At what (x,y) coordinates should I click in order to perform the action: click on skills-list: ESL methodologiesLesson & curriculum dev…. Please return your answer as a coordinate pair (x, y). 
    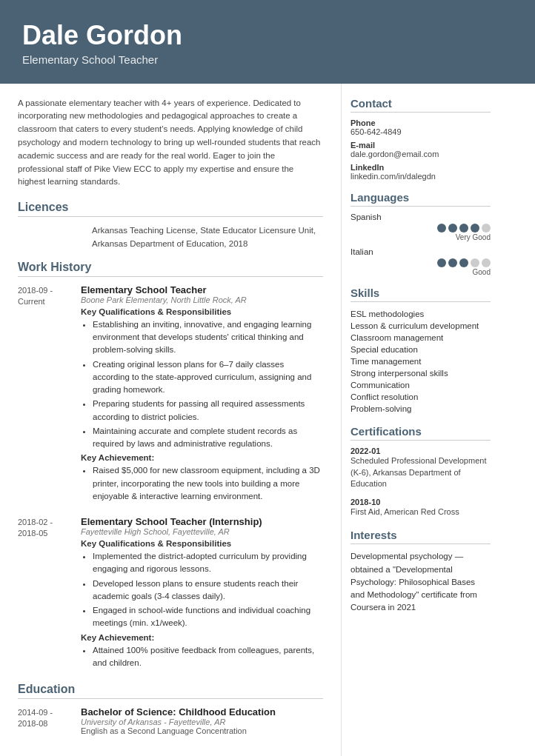
    Looking at the image, I should click on (421, 361).